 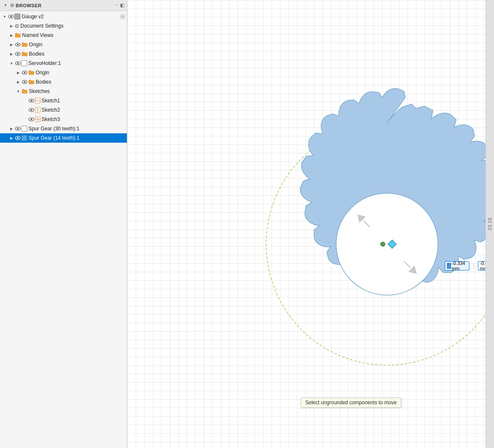 What do you see at coordinates (31, 101) in the screenshot?
I see `eye-sketch1` at bounding box center [31, 101].